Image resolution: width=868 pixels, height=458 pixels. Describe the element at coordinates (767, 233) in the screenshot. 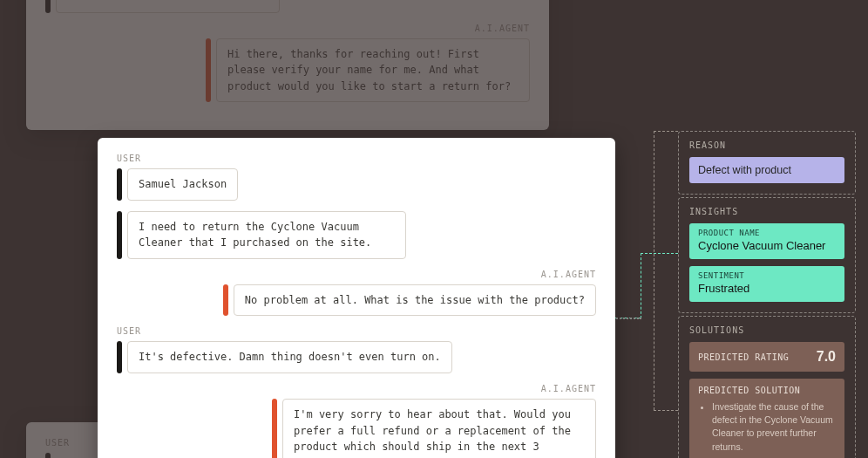

I see `product-name-label: PRODUCT NAME` at that location.